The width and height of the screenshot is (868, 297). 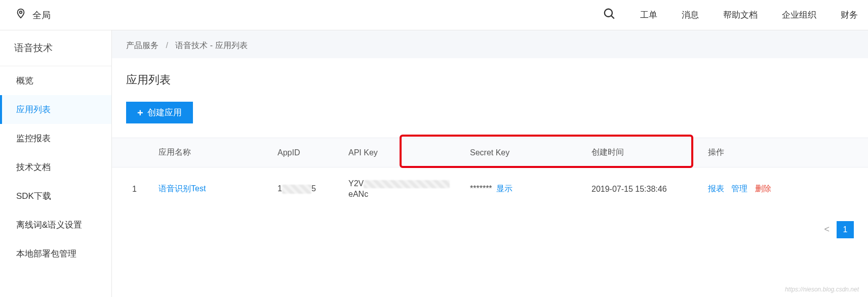 What do you see at coordinates (307, 189) in the screenshot?
I see `cell-appid: 15` at bounding box center [307, 189].